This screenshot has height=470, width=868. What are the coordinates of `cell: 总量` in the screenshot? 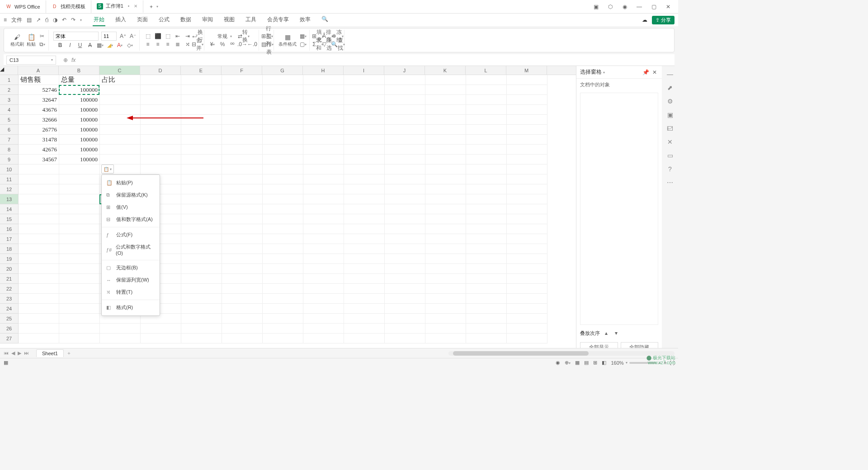 It's located at (80, 80).